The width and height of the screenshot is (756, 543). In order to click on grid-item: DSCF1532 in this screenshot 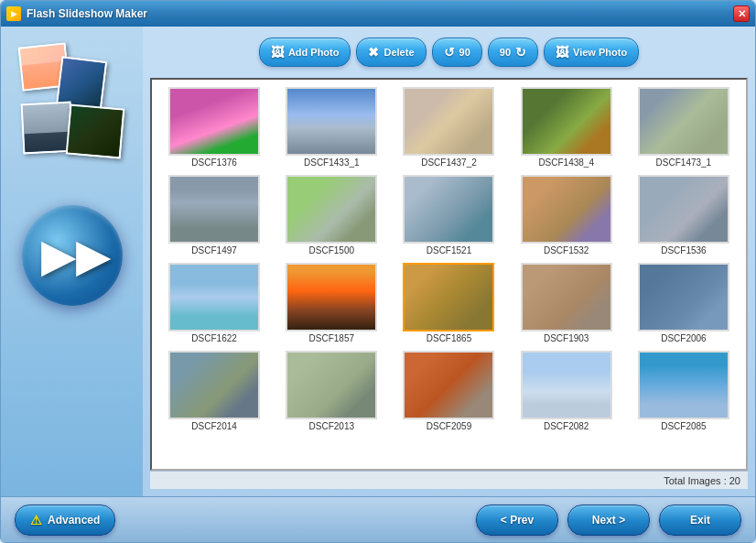, I will do `click(567, 215)`.